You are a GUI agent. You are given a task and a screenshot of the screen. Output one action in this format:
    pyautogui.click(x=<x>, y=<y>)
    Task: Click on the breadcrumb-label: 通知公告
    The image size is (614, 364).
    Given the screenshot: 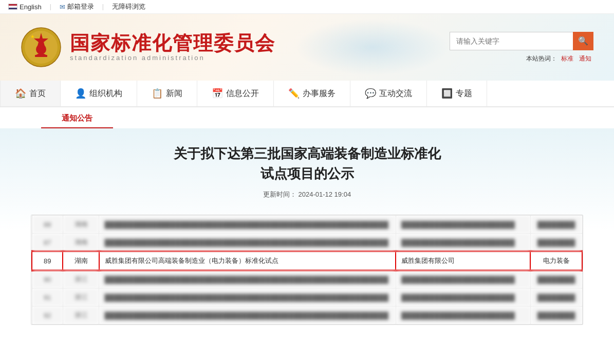 What is the action you would take?
    pyautogui.click(x=77, y=120)
    